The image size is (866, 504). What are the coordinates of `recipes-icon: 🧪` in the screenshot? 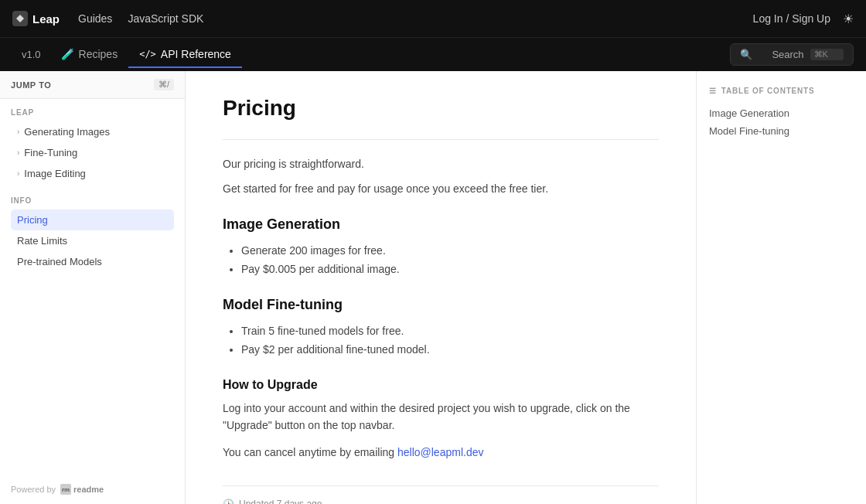 It's located at (68, 54).